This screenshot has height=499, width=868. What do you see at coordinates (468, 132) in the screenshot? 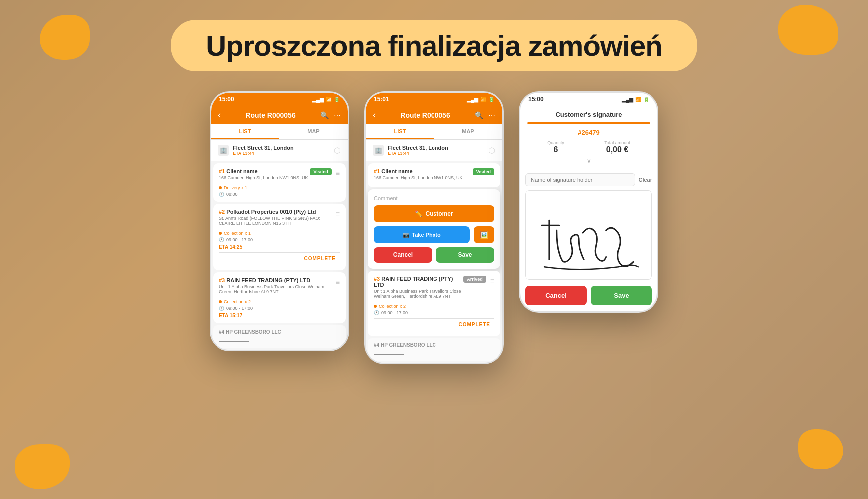
I see `phone2-tab-map: MAP` at bounding box center [468, 132].